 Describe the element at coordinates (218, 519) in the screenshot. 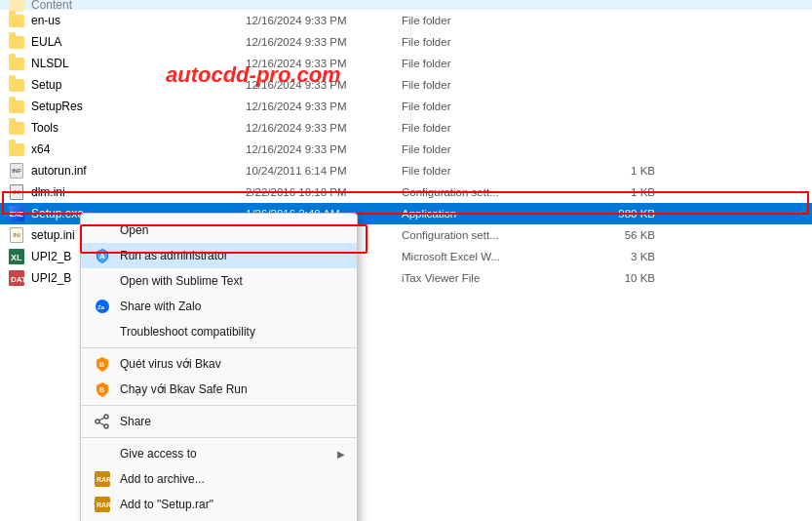

I see `ctx-compress-email: RAR Compress and email...` at that location.